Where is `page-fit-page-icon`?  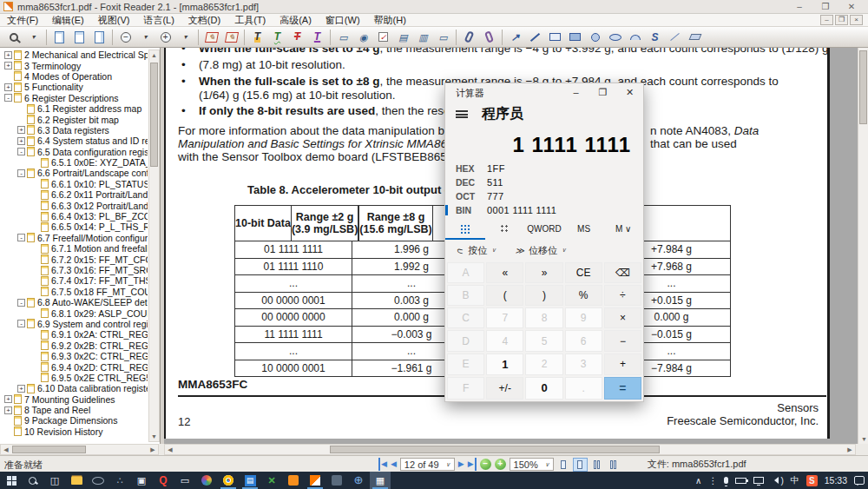
page-fit-page-icon is located at coordinates (99, 37).